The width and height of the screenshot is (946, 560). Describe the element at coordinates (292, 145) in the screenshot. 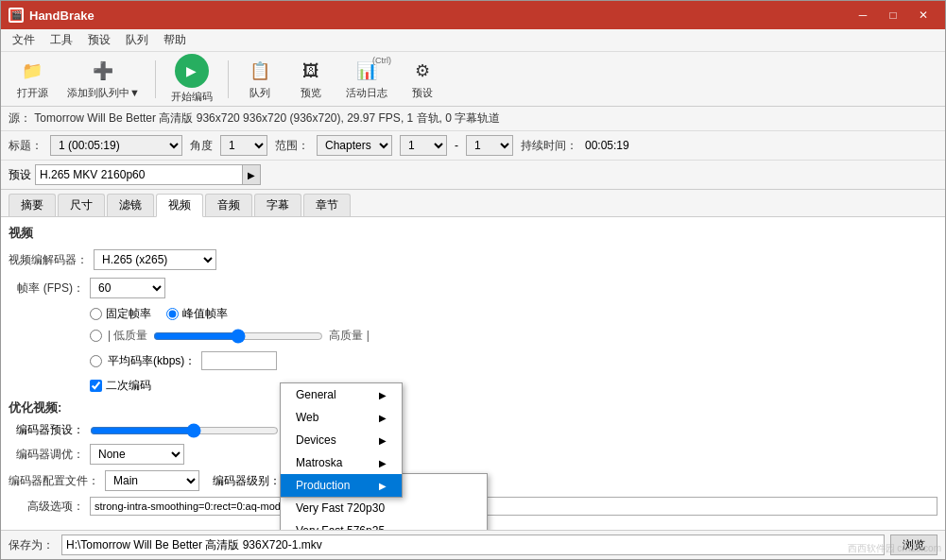

I see `range-label: 范围：` at that location.